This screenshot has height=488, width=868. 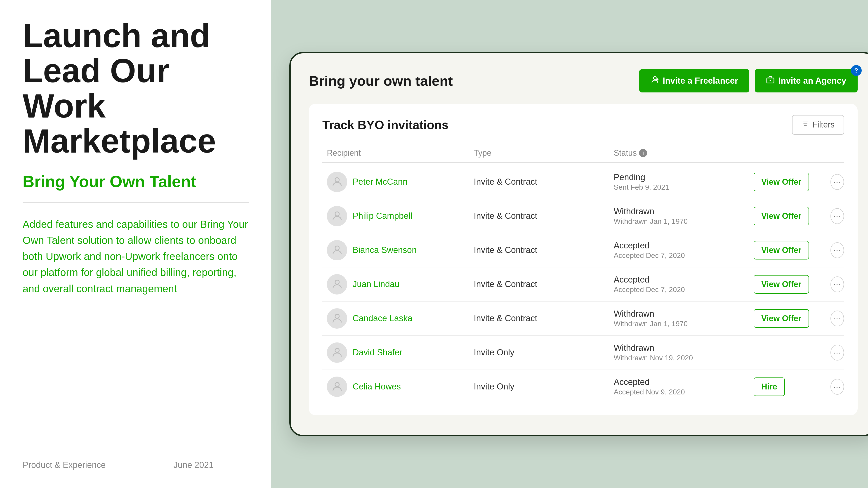 I want to click on status-label: Pending, so click(x=684, y=177).